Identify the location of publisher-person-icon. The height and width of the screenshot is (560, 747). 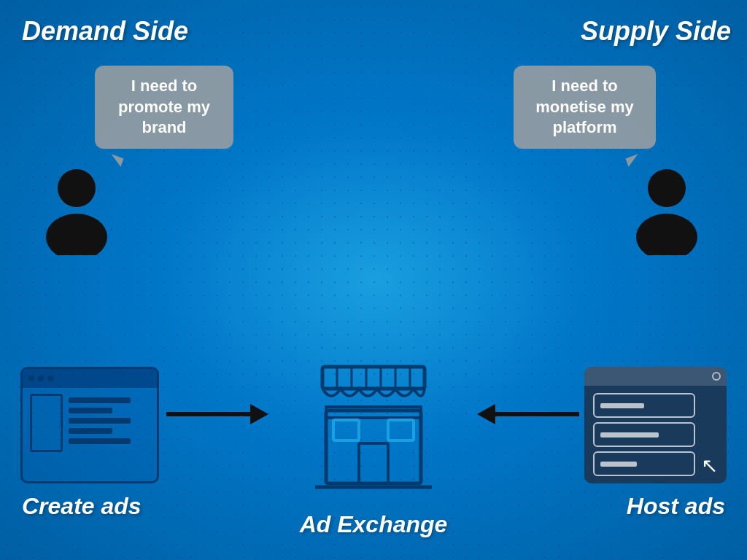
(667, 211).